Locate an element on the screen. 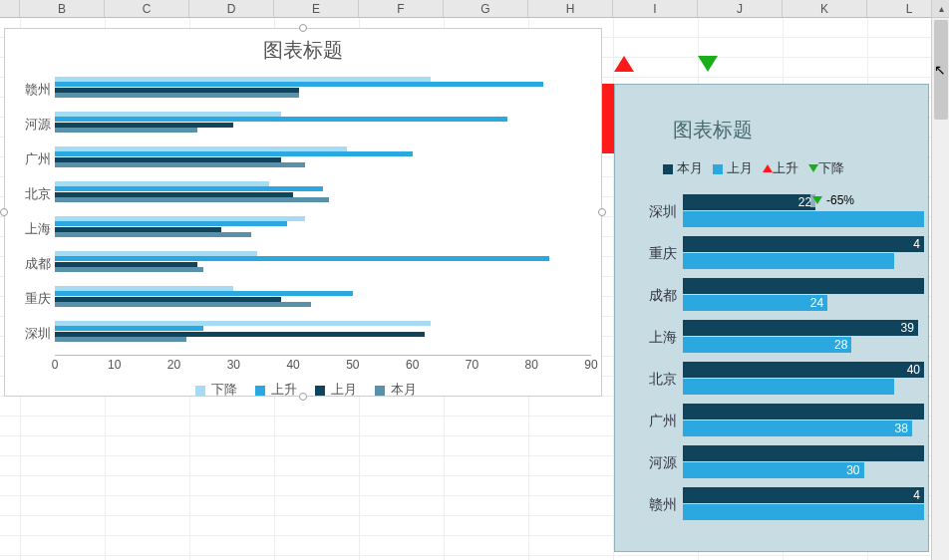 The width and height of the screenshot is (949, 560). bar-segment: 40 is located at coordinates (803, 370).